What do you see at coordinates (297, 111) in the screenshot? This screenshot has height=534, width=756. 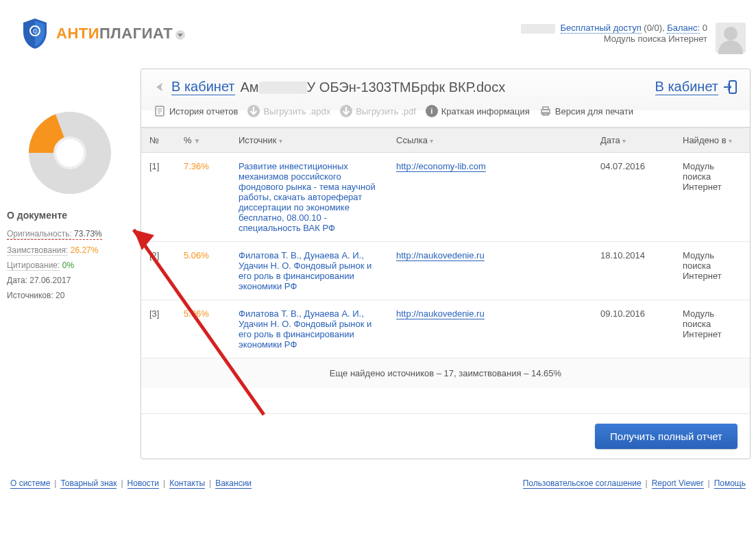 I see `export-apdx-label: Выгрузить .apdx` at bounding box center [297, 111].